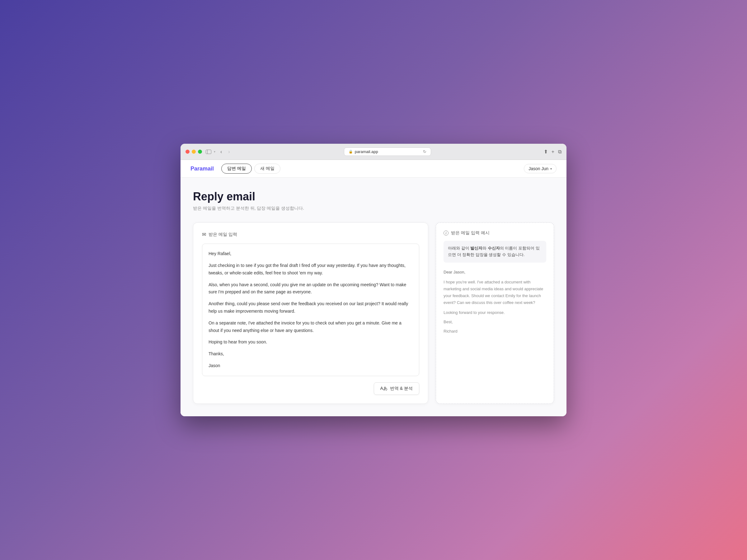 This screenshot has width=747, height=560. Describe the element at coordinates (401, 389) in the screenshot. I see `analyze-button-label: 번역 & 분석` at that location.